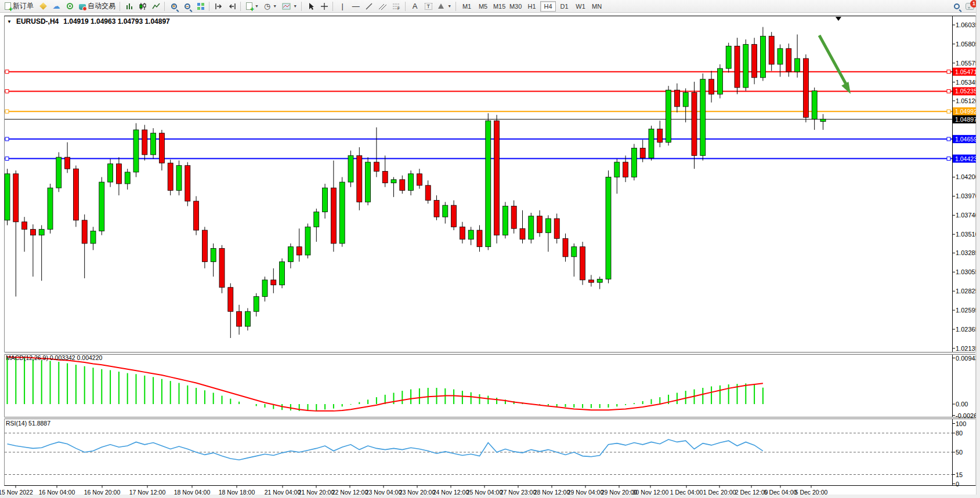 The height and width of the screenshot is (498, 980). I want to click on zoom-out-icon: −, so click(187, 6).